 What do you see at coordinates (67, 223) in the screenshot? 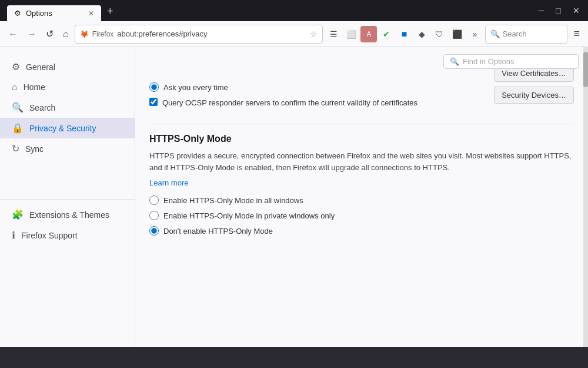
I see `sidebar-bottom: 🧩 Extensions & Themes ℹ Firefox Support` at bounding box center [67, 223].